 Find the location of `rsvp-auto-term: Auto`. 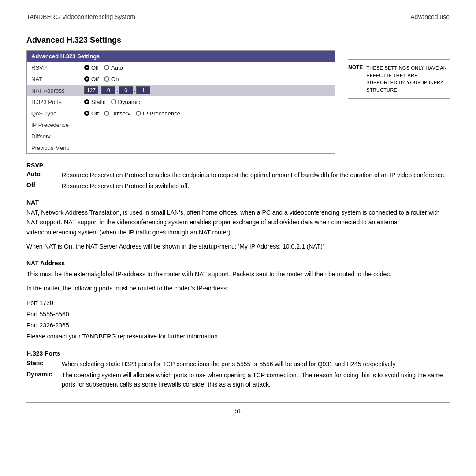

rsvp-auto-term: Auto is located at coordinates (40, 175).